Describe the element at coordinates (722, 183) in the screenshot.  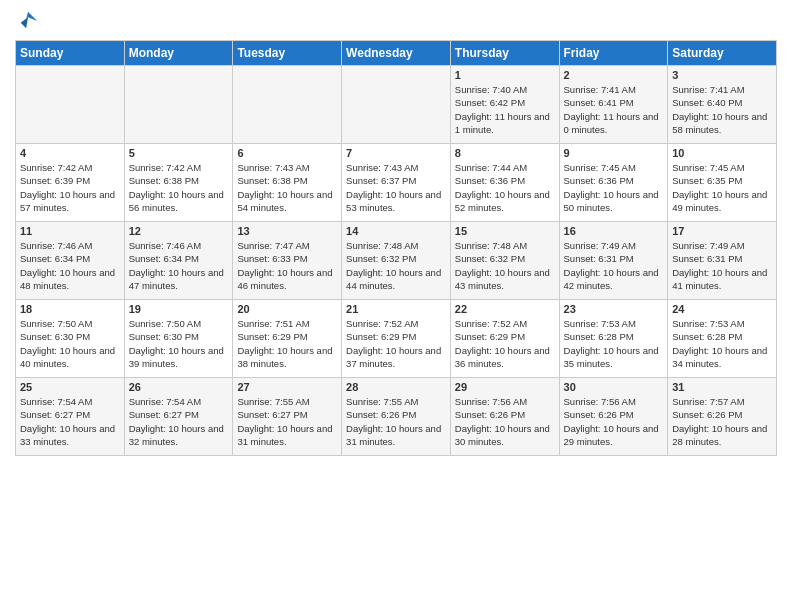
I see `calendar-cell: 10Sunrise: 7:45 AM Sunset: 6:35 PM Dayli…` at that location.